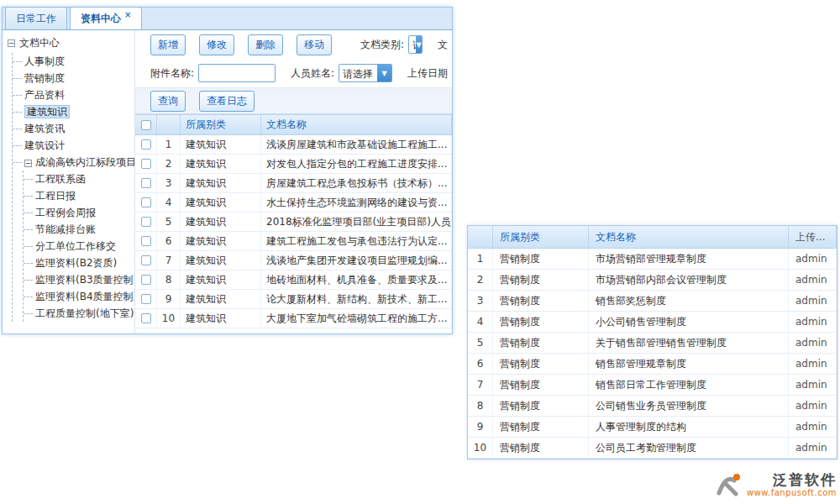 The image size is (840, 504). I want to click on tree-item-marketing-policy: 营销制度, so click(74, 78).